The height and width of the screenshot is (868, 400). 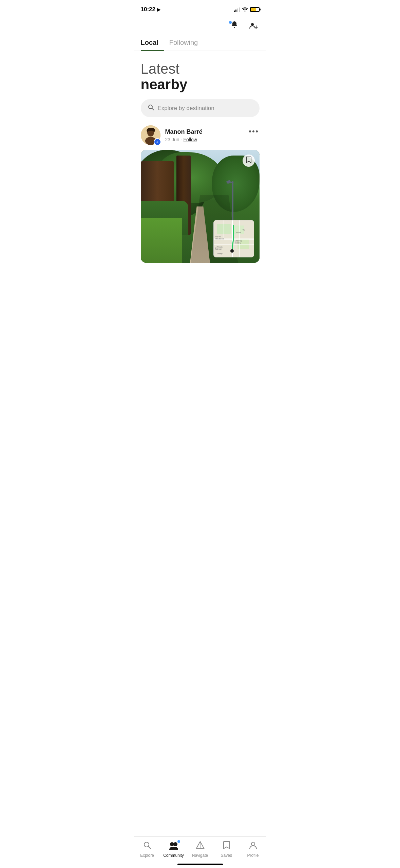 I want to click on user-badge: +, so click(x=157, y=142).